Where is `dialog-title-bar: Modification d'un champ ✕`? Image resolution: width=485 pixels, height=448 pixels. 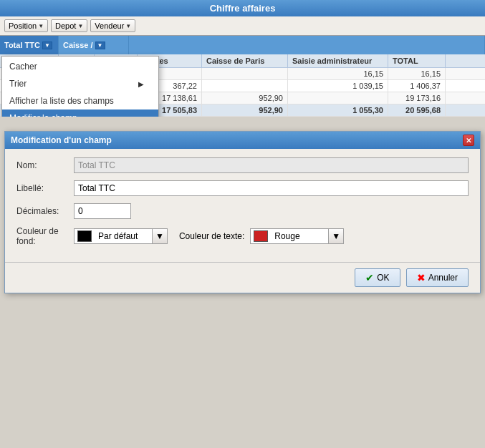
dialog-title-bar: Modification d'un champ ✕ is located at coordinates (242, 140).